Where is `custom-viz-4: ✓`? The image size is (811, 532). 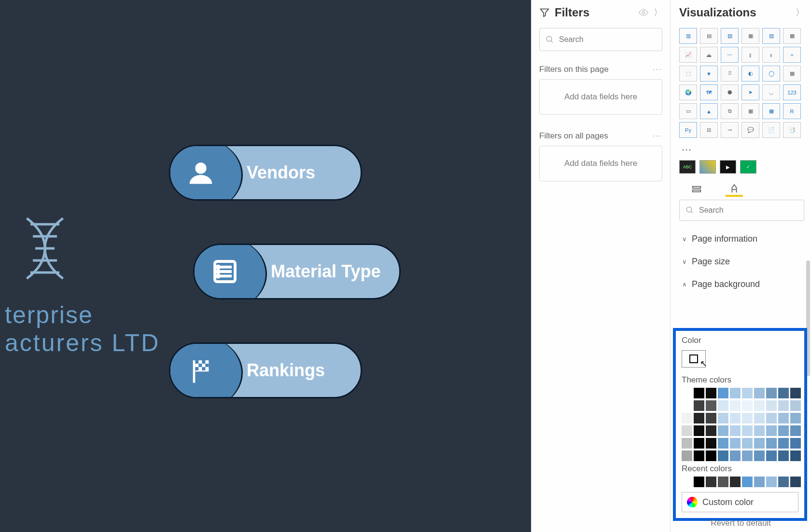
custom-viz-4: ✓ is located at coordinates (748, 167).